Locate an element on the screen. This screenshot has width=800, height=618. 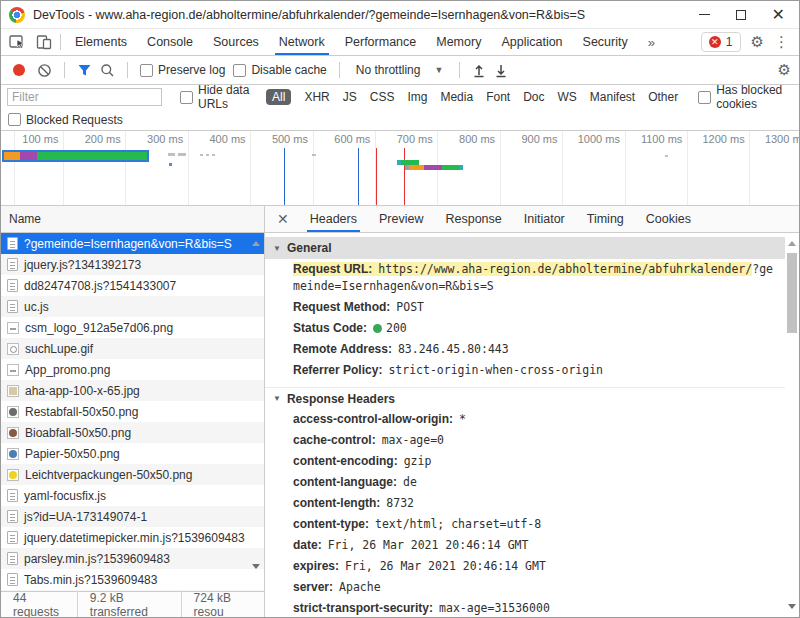
status-bar: 44 requests 9.2 kB transferred 724 kB re… is located at coordinates (132, 604).